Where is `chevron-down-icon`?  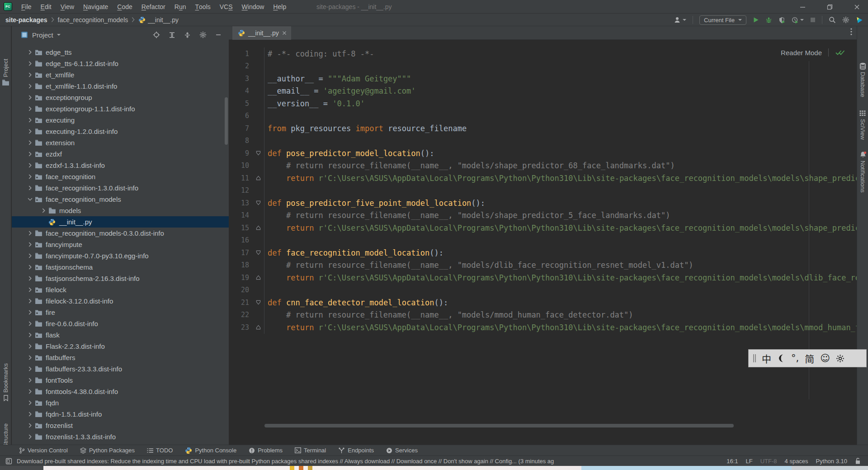 chevron-down-icon is located at coordinates (59, 35).